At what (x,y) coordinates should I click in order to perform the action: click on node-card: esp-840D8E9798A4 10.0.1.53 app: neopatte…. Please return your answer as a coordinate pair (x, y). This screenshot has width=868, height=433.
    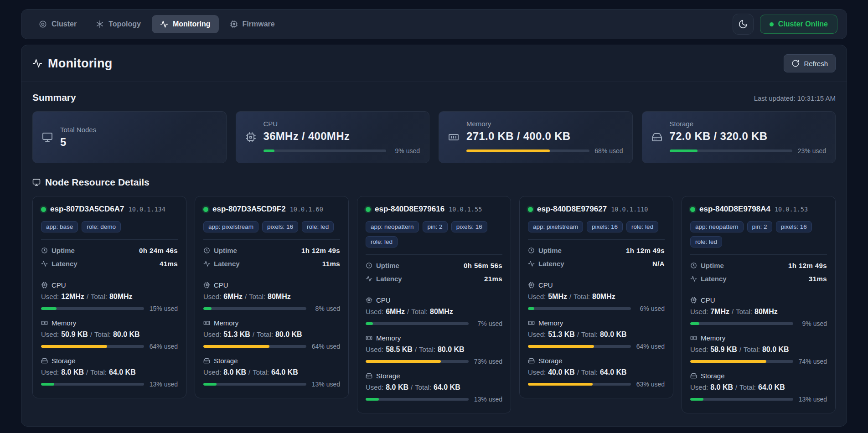
    Looking at the image, I should click on (759, 304).